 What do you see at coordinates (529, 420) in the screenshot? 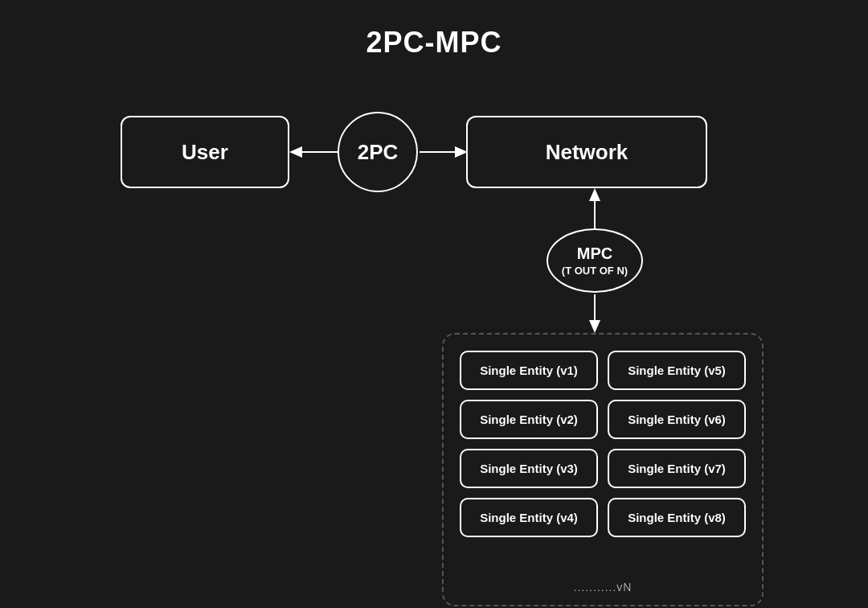
I see `entity-v2: Single Entity (v2)` at bounding box center [529, 420].